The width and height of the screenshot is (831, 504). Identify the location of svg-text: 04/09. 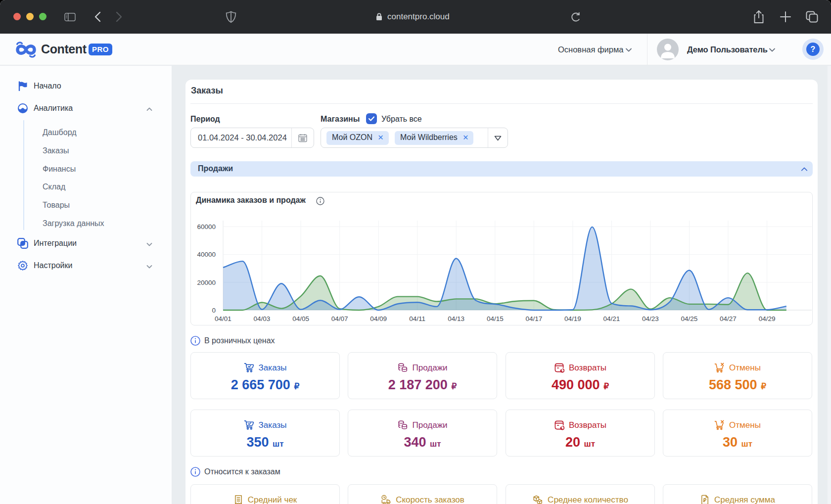
(378, 319).